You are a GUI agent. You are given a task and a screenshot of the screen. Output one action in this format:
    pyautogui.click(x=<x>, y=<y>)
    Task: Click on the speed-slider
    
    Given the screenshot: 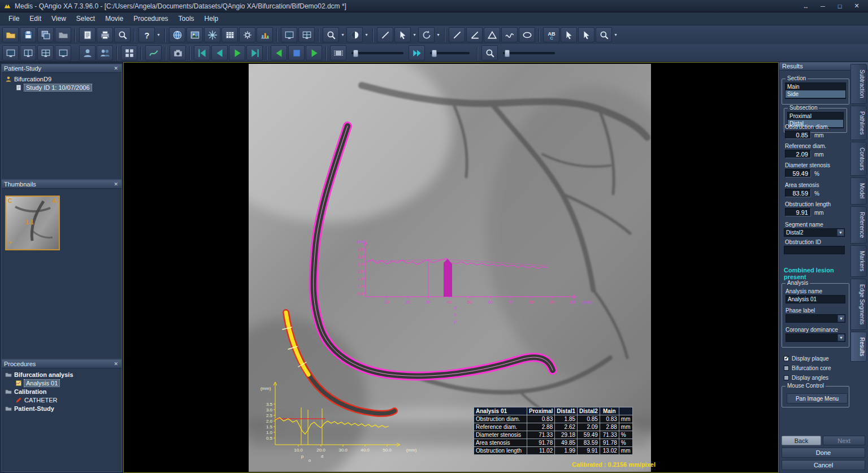 What is the action you would take?
    pyautogui.click(x=450, y=53)
    